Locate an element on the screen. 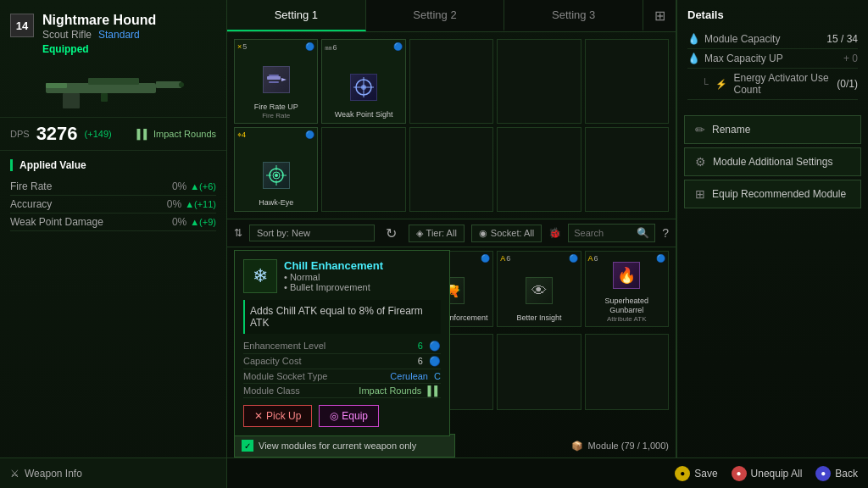  action-buttons: ✏ Rename ⚙ Module Additional Settings ⊞ … is located at coordinates (773, 162).